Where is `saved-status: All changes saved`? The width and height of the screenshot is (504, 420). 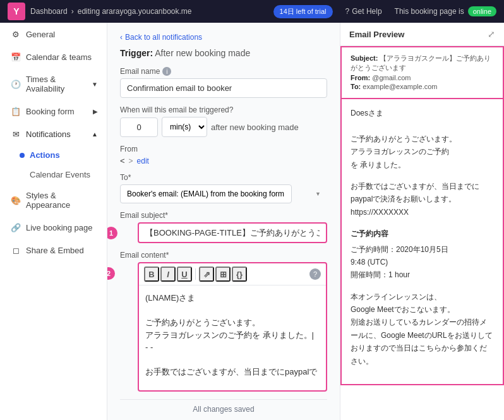
saved-status: All changes saved is located at coordinates (224, 409).